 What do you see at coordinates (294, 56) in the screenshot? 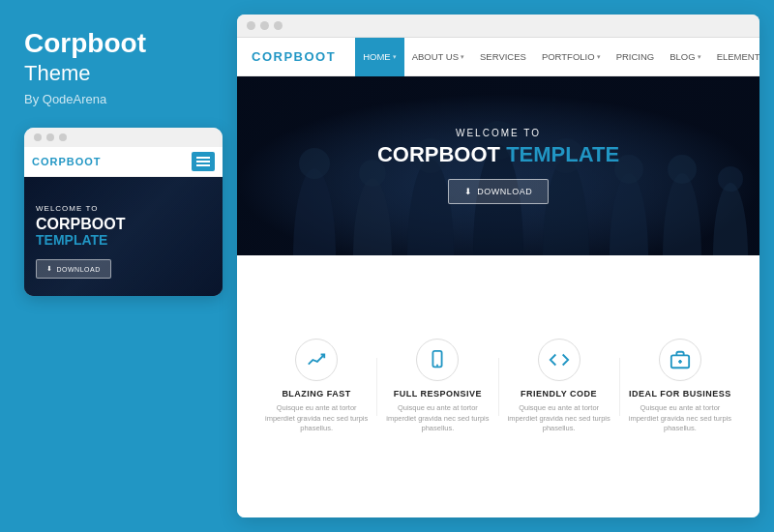
I see `desktop-logo: CORPBOOT` at bounding box center [294, 56].